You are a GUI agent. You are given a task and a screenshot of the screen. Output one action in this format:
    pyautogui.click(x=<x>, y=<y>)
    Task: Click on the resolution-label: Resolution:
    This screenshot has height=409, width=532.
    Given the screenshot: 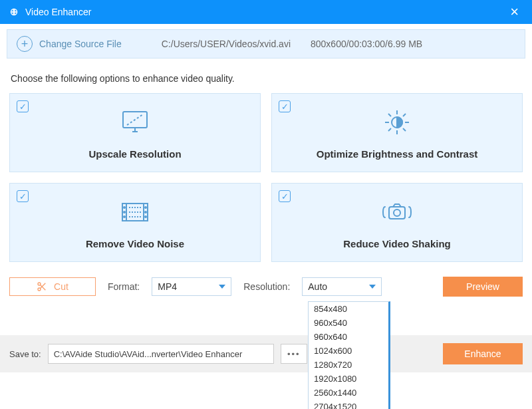 What is the action you would take?
    pyautogui.click(x=267, y=287)
    